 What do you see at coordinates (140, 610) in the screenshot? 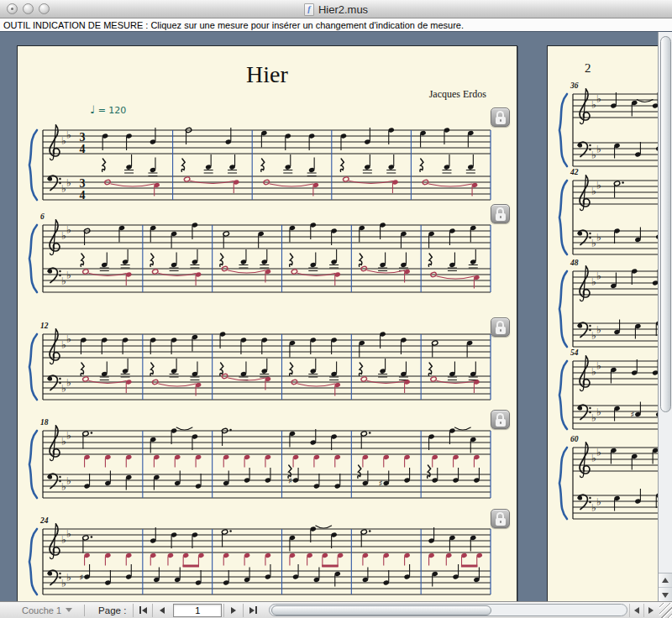
I see `first-page-icon` at bounding box center [140, 610].